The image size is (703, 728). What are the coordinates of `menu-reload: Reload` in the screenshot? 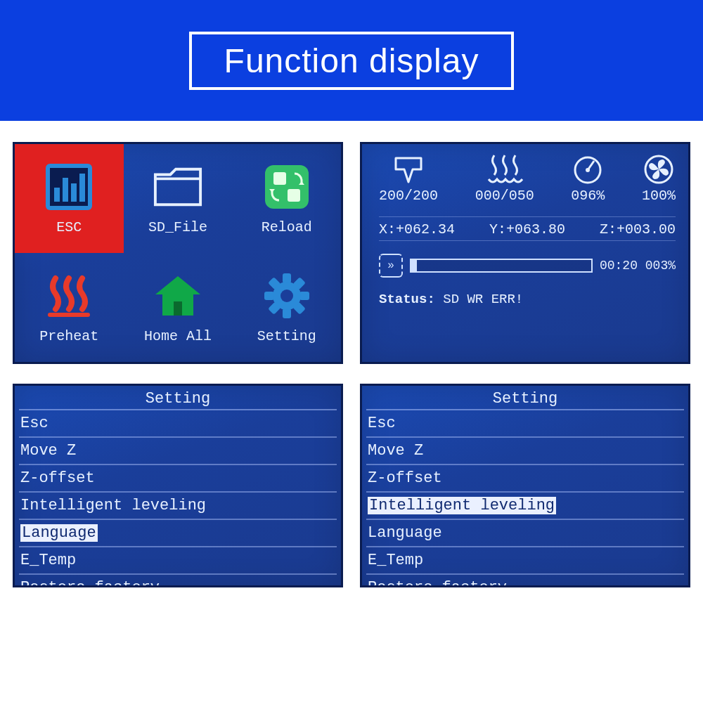 It's located at (287, 198).